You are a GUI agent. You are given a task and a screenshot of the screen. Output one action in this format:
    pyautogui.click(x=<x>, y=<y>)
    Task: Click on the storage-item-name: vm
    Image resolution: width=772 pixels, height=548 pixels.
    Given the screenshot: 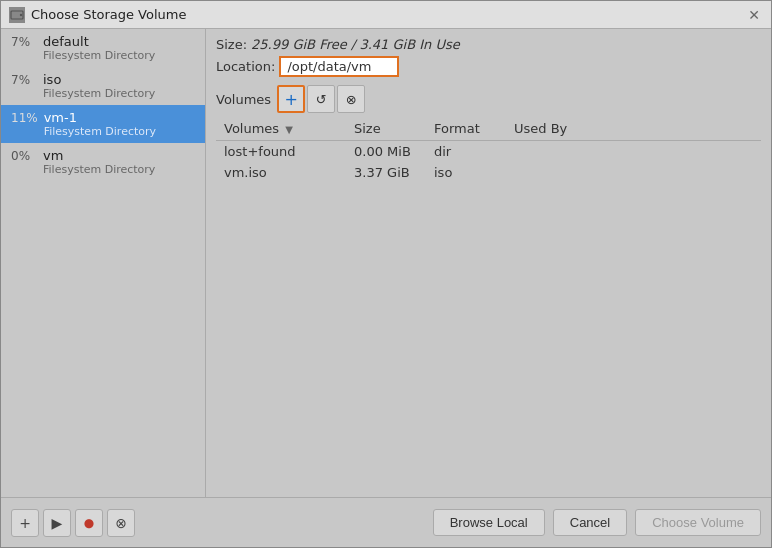 What is the action you would take?
    pyautogui.click(x=99, y=156)
    